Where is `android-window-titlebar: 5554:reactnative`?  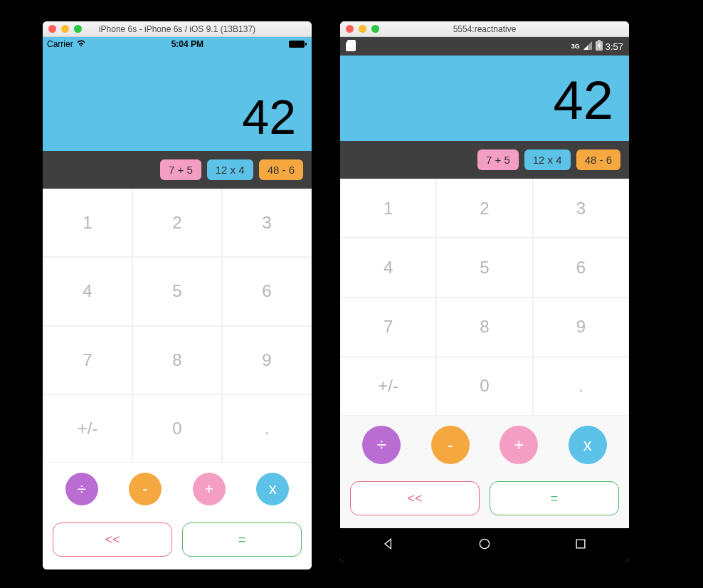
android-window-titlebar: 5554:reactnative is located at coordinates (485, 29).